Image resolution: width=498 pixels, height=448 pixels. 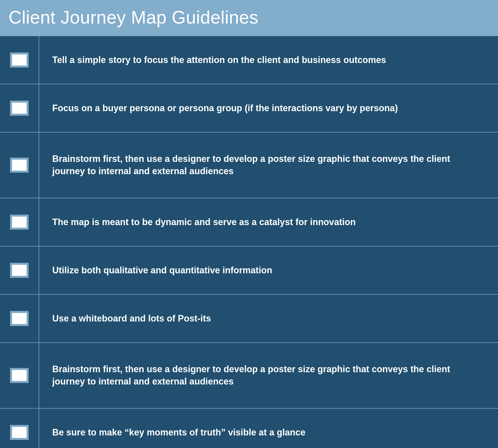 What do you see at coordinates (249, 18) in the screenshot?
I see `page-title: Client Journey Map Guidelines` at bounding box center [249, 18].